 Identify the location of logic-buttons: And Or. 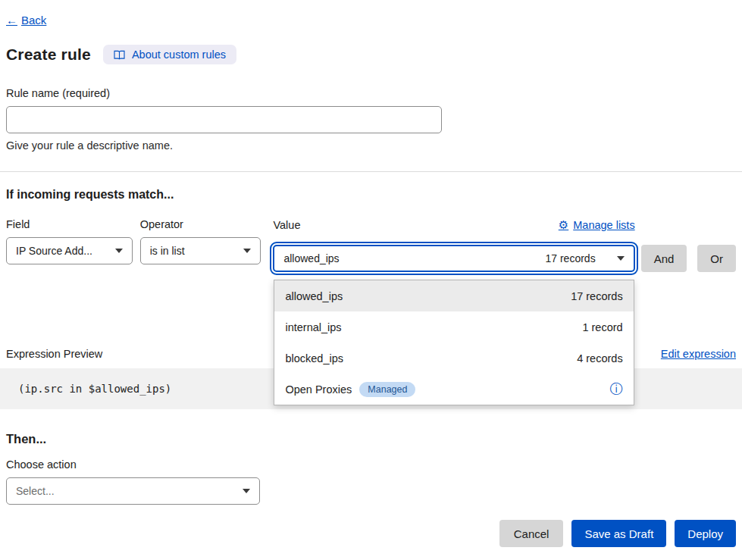
(688, 246).